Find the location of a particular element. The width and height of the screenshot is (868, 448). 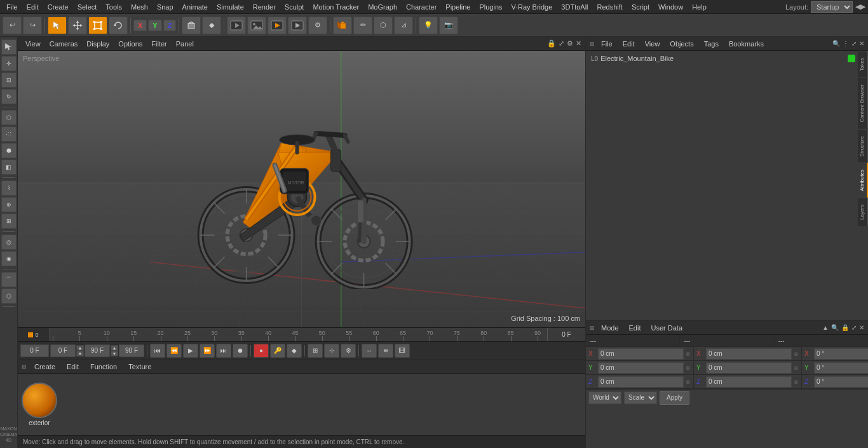

camera-button: 📷 is located at coordinates (449, 25).